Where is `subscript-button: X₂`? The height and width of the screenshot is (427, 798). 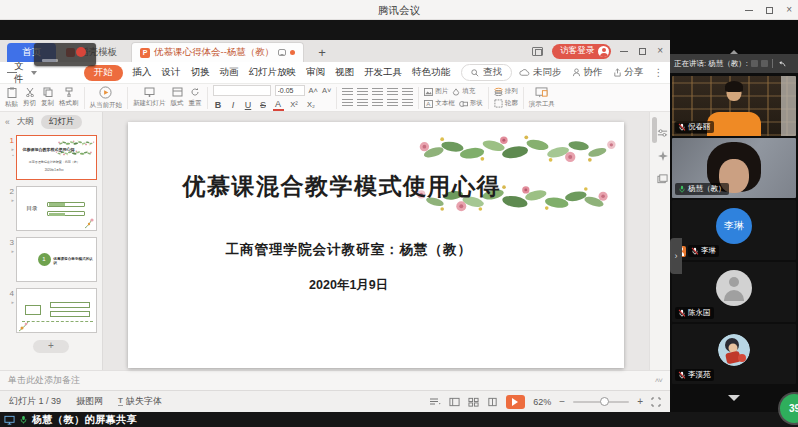
subscript-button: X₂ is located at coordinates (312, 105).